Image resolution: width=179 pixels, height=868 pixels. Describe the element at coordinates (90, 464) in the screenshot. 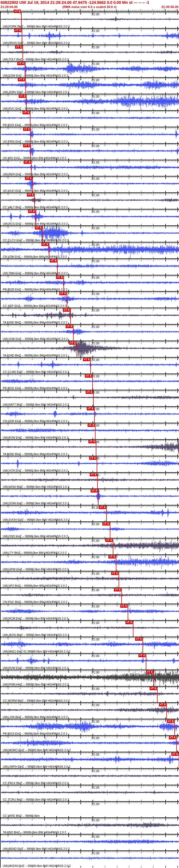

I see `trace-row: 21:30×T 4UW VCR EHZ -- 99999.0km BW HIGH…` at that location.